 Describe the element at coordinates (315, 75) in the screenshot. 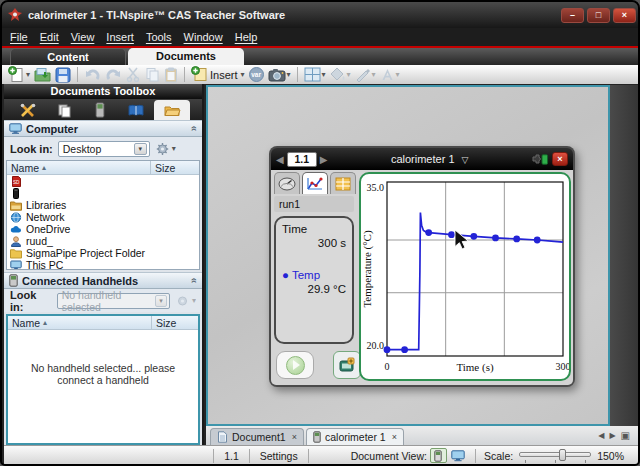

I see `page-layout-button: ▾` at that location.